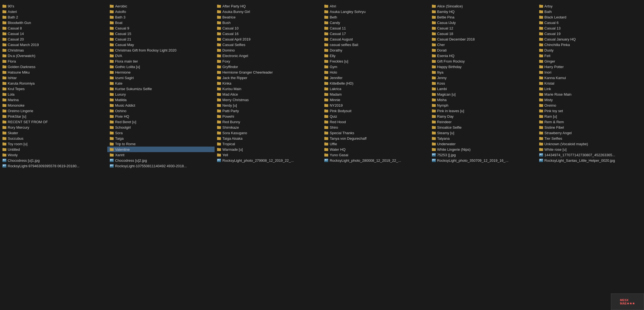 This screenshot has width=644, height=310. Describe the element at coordinates (590, 34) in the screenshot. I see `folder-item: Casual 19` at that location.